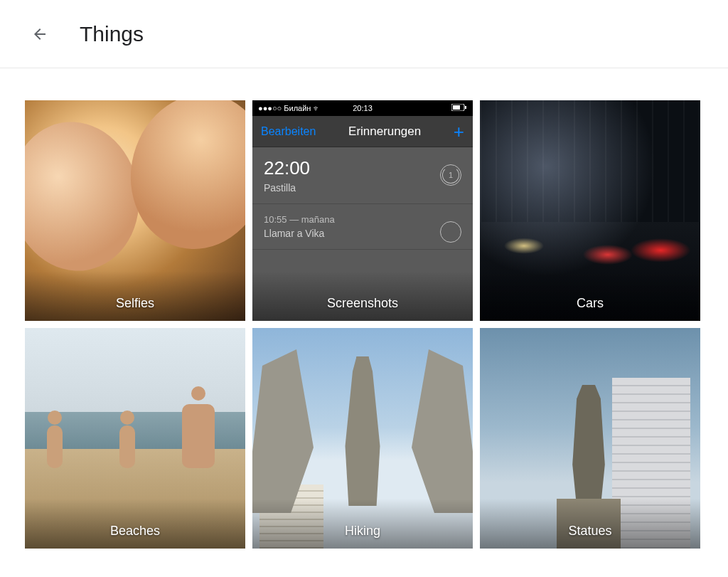 The image size is (728, 577). I want to click on status-time: 20:13, so click(363, 108).